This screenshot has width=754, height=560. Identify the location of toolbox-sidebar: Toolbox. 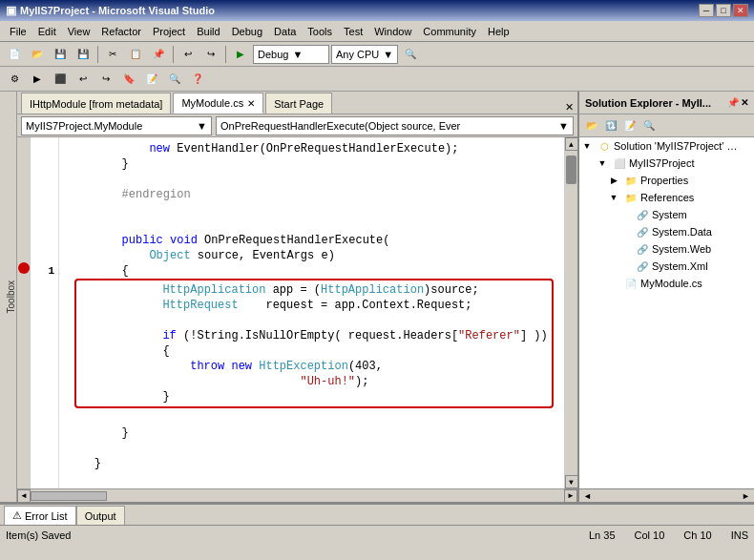
(9, 297).